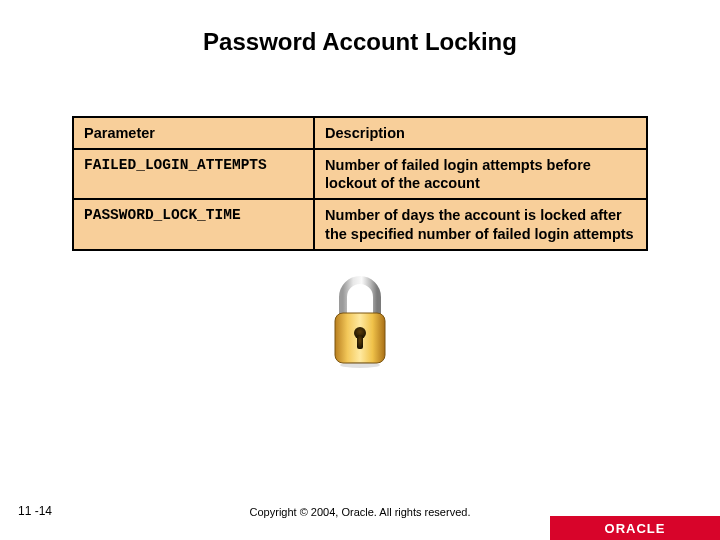 This screenshot has height=540, width=720. What do you see at coordinates (480, 174) in the screenshot?
I see `cell-description: Number of failed login attempts before l…` at bounding box center [480, 174].